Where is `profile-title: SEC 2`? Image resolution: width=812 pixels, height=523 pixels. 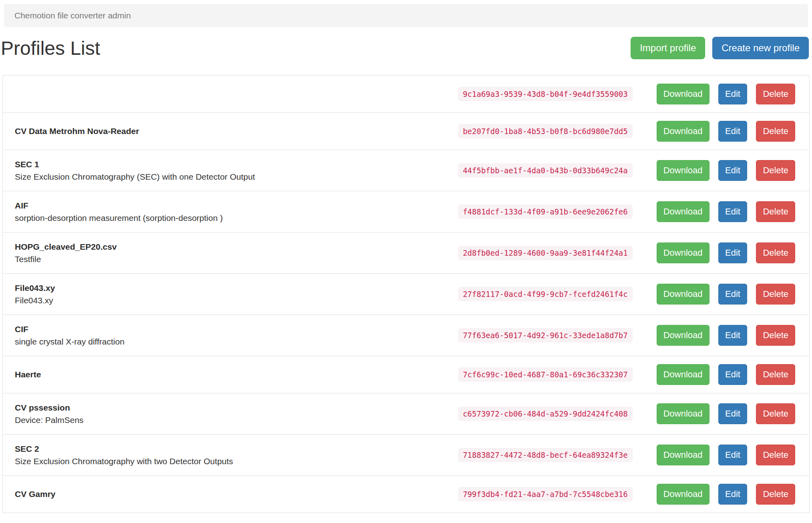 profile-title: SEC 2 is located at coordinates (227, 449).